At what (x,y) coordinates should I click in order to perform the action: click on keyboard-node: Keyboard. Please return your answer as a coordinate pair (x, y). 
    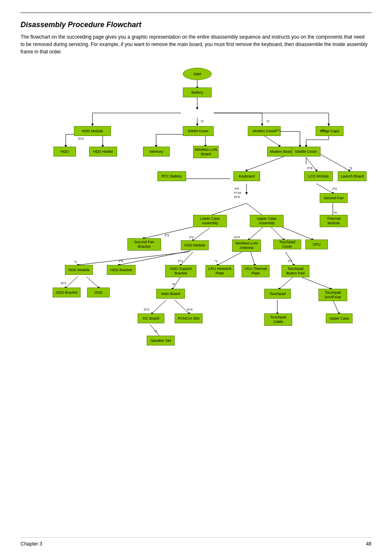
    Looking at the image, I should click on (247, 176).